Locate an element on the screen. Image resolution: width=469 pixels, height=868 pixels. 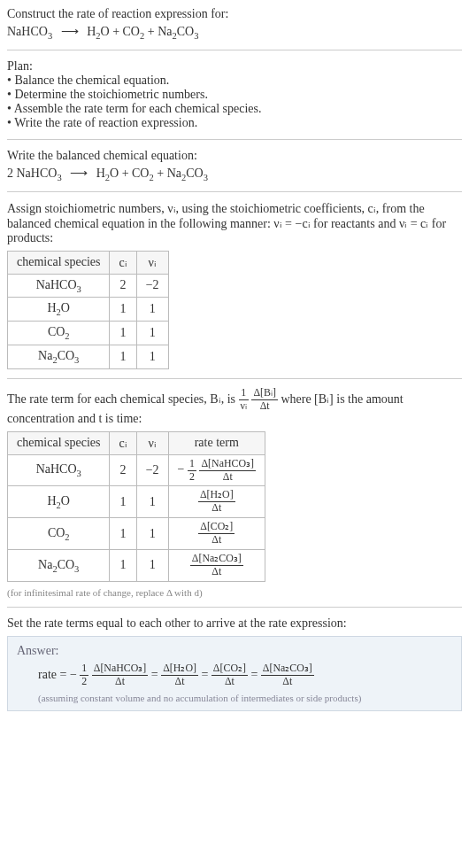
rate-term-table: chemical species cᵢ νᵢ rate term NaHCO3 … is located at coordinates (136, 507).